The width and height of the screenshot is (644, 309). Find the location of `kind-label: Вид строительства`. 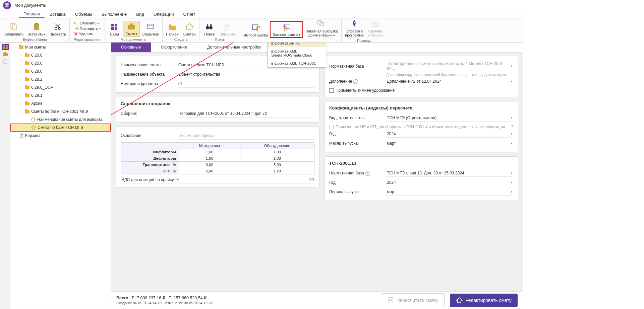

kind-label: Вид строительства is located at coordinates (358, 118).